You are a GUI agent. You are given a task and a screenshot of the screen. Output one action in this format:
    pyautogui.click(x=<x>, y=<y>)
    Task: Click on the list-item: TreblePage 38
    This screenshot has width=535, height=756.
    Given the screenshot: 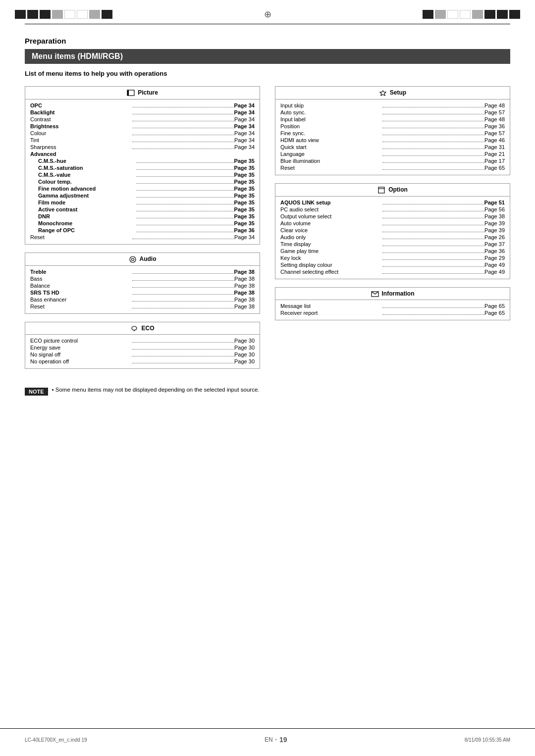 What is the action you would take?
    pyautogui.click(x=143, y=272)
    